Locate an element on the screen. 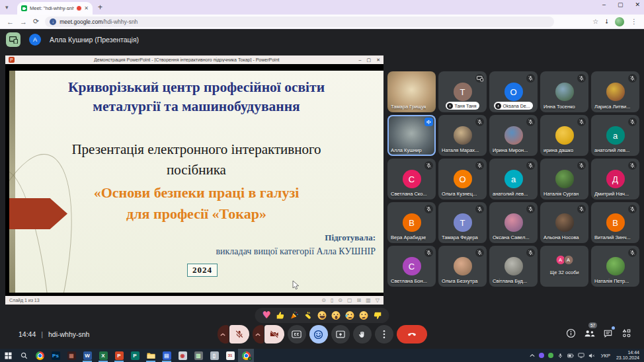 The image size is (644, 362). window-minimize-button: – is located at coordinates (604, 5).